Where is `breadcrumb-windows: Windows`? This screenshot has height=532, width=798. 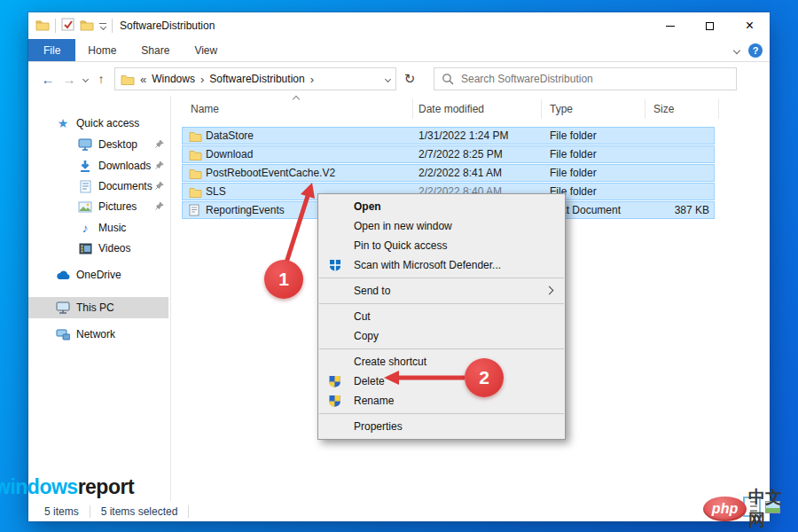
breadcrumb-windows: Windows is located at coordinates (174, 79).